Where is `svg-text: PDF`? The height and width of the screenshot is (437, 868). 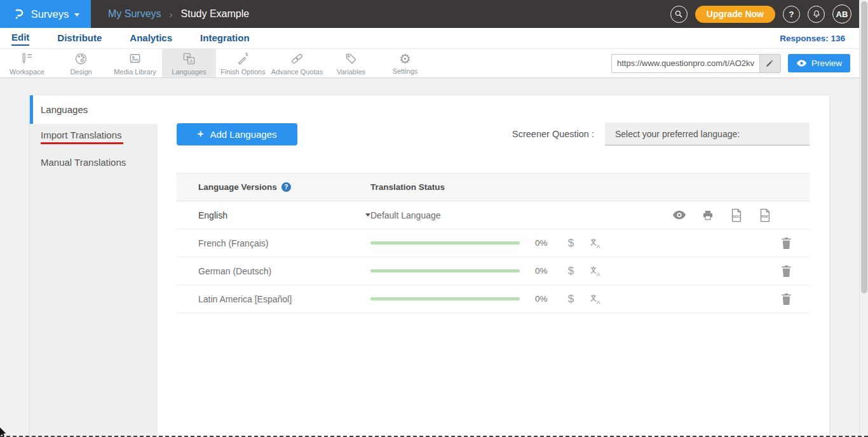
svg-text: PDF is located at coordinates (765, 217).